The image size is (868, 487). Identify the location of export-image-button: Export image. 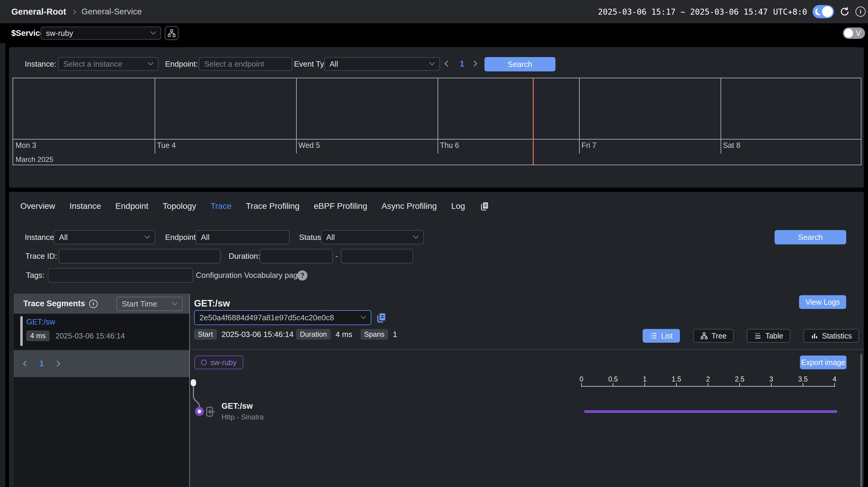
(823, 362).